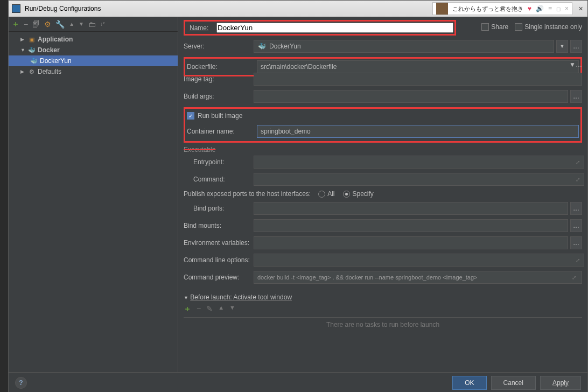  Describe the element at coordinates (187, 309) in the screenshot. I see `bl-add-icon: ＋` at that location.